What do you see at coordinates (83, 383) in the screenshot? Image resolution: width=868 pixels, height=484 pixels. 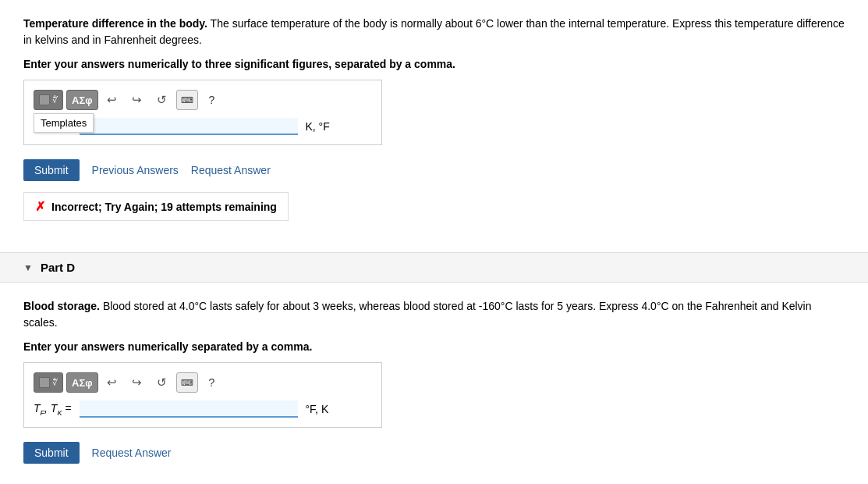 I see `symbol-button-d: ΑΣφ` at bounding box center [83, 383].